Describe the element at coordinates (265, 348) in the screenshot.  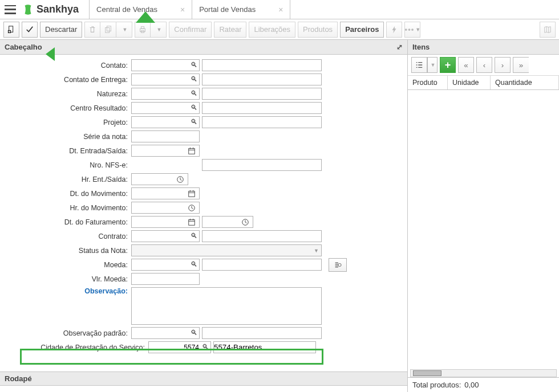
I see `desc-cidade-prestacao` at that location.